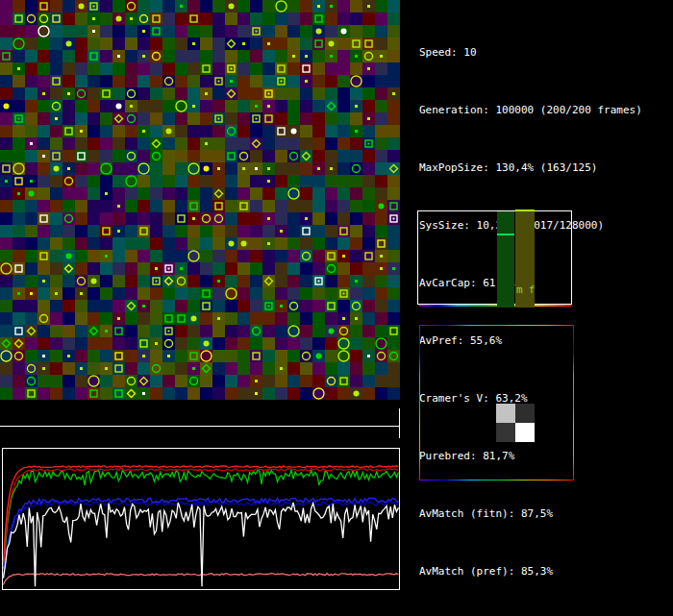 This screenshot has height=616, width=673. Describe the element at coordinates (494, 258) in the screenshot. I see `sex-histogram-panel: m f` at that location.